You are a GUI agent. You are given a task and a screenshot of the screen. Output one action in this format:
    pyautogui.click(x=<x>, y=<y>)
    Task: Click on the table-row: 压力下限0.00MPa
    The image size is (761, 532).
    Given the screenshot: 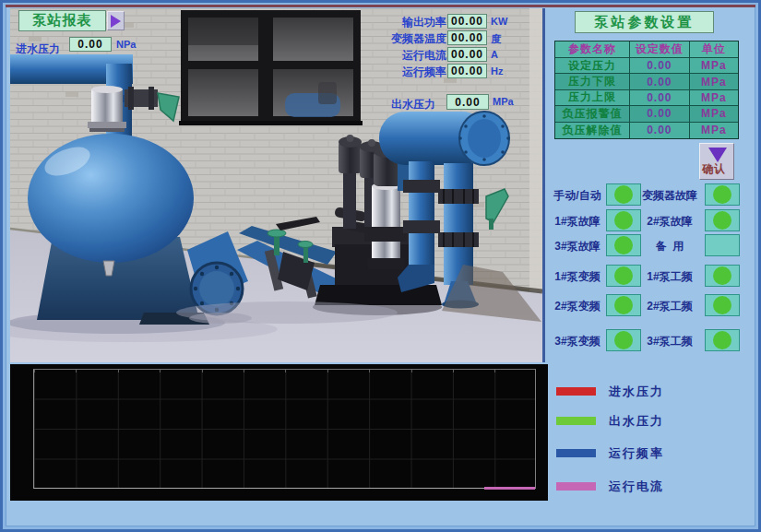 What is the action you would take?
    pyautogui.click(x=647, y=81)
    